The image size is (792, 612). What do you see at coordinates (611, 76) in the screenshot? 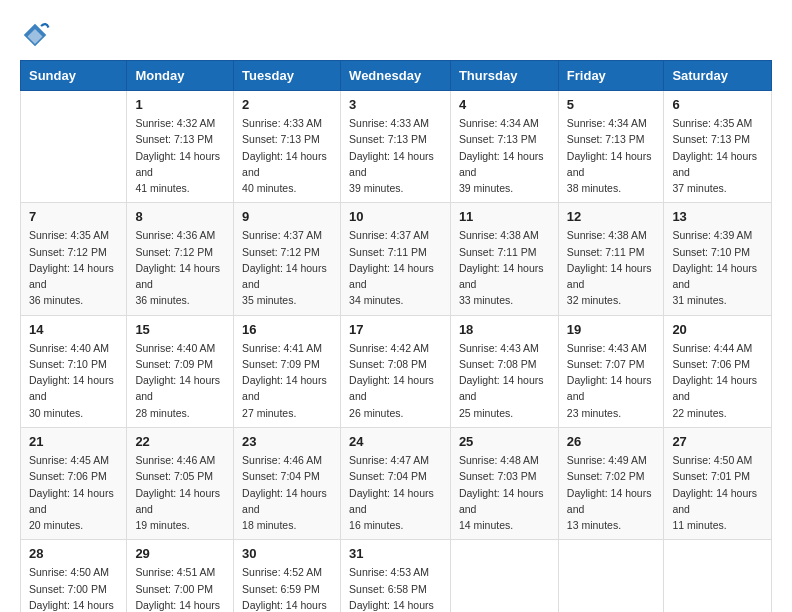
I see `weekday-header-friday: Friday` at bounding box center [611, 76].